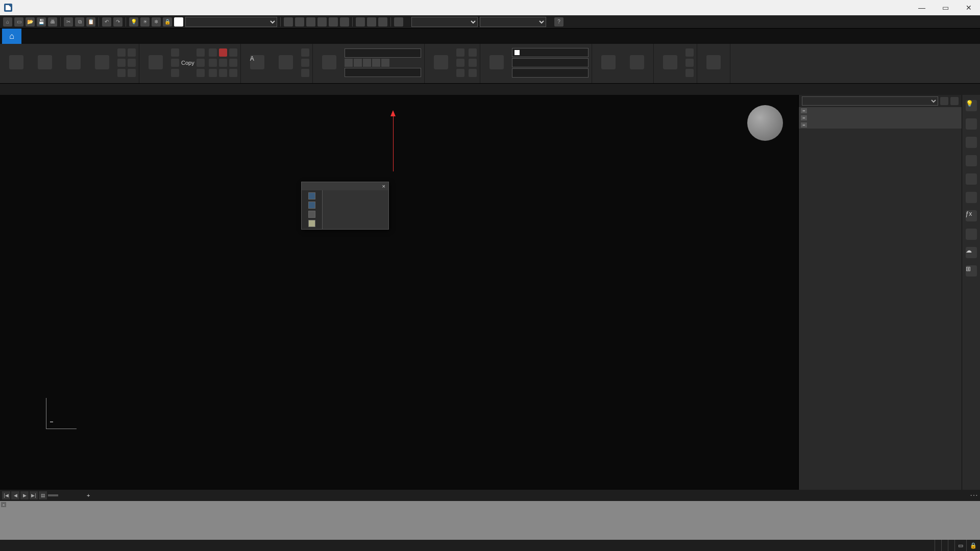  I want to click on arc-tool, so click(74, 63).